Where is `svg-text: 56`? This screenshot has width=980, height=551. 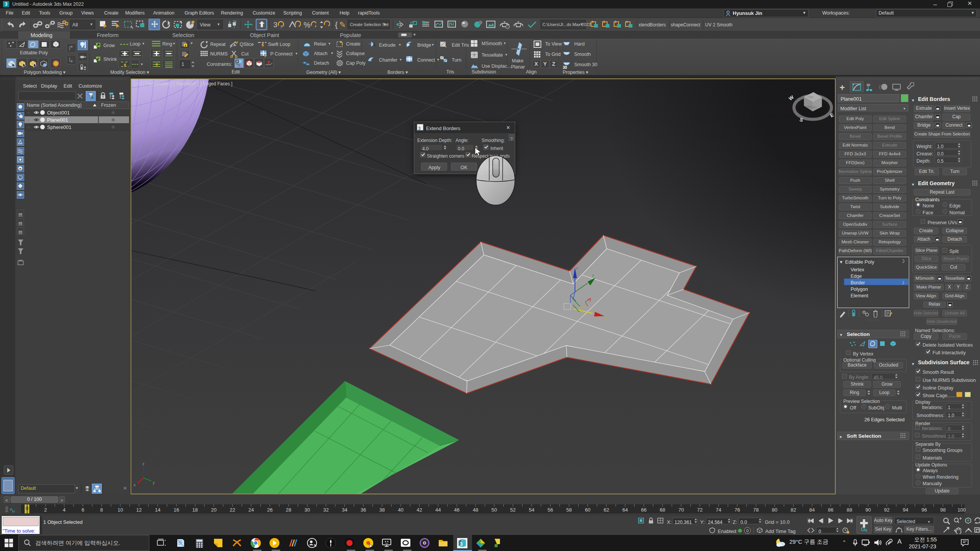 svg-text: 56 is located at coordinates (550, 510).